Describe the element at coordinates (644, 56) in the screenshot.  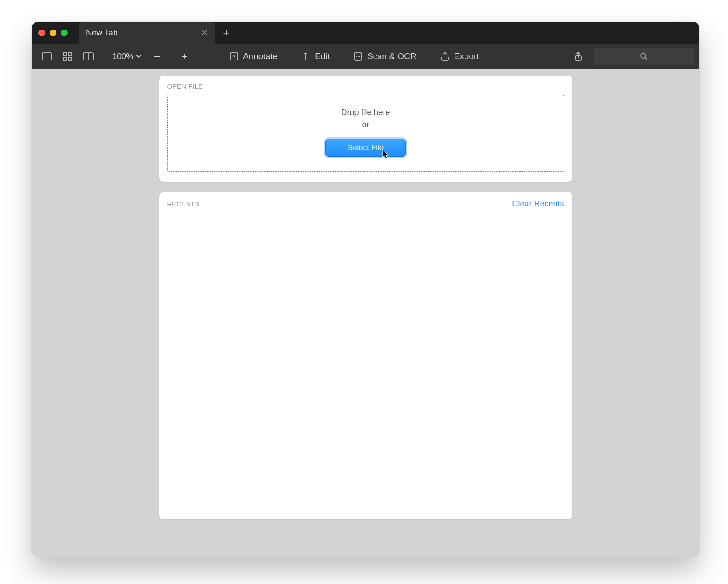
I see `search-box` at that location.